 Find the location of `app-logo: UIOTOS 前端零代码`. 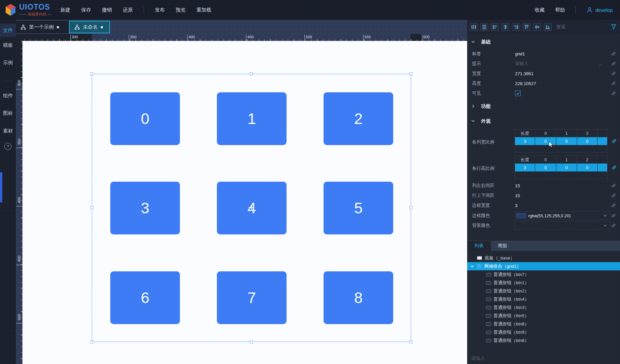

app-logo: UIOTOS 前端零代码 is located at coordinates (28, 10).